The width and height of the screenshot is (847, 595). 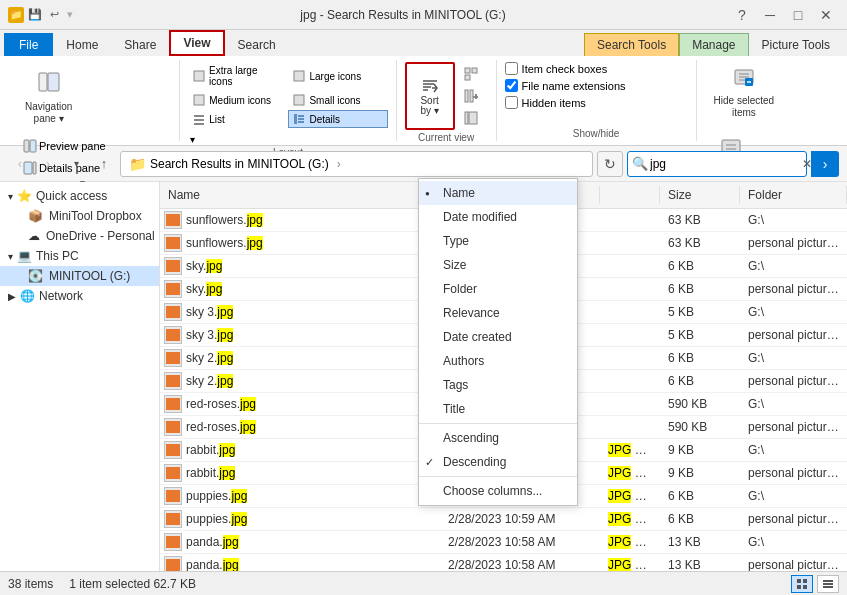 What do you see at coordinates (700, 335) in the screenshot?
I see `file-size: 5 KB` at bounding box center [700, 335].